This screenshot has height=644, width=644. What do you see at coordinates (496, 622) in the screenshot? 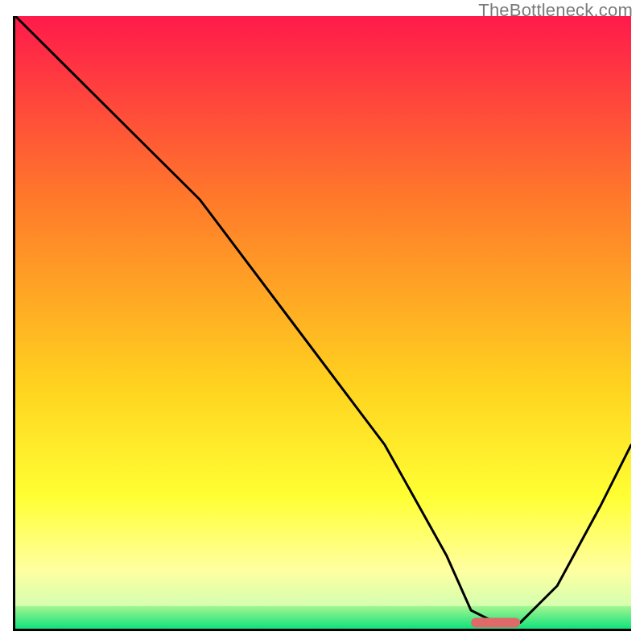
I see `optimal-range-marker` at bounding box center [496, 622].